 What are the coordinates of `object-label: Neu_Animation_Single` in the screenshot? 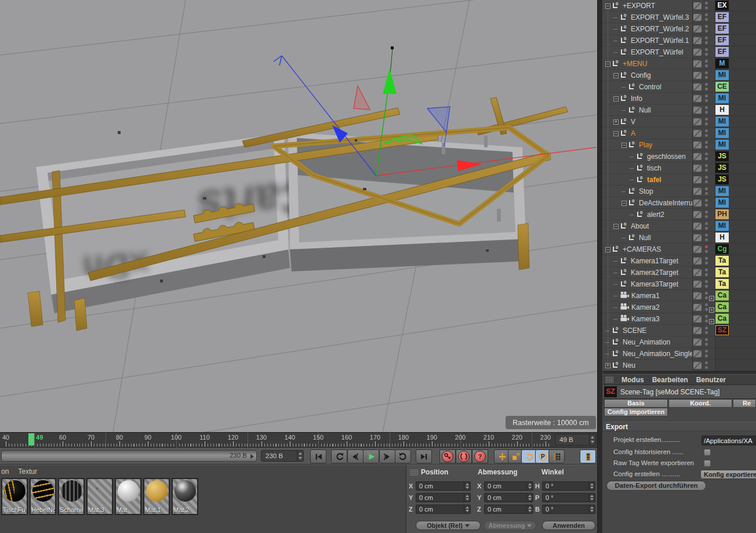 It's located at (657, 354).